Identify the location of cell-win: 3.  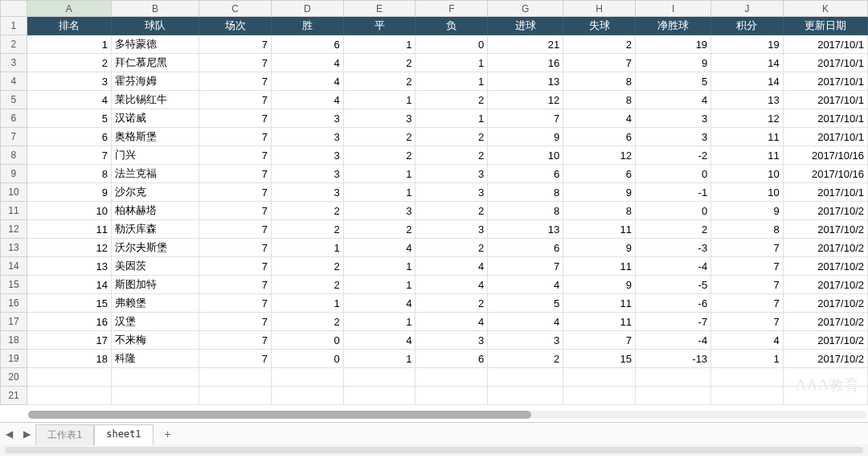
(308, 193).